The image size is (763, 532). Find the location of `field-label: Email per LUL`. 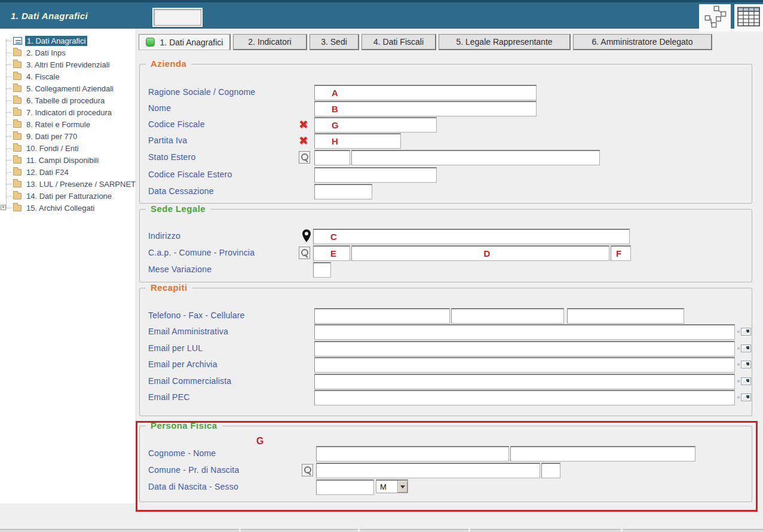

field-label: Email per LUL is located at coordinates (176, 348).